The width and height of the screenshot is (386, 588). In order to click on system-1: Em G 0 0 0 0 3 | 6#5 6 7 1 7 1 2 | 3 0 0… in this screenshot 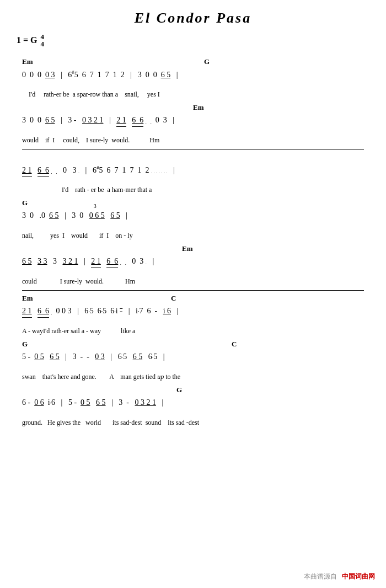, I will do `click(193, 78)`.